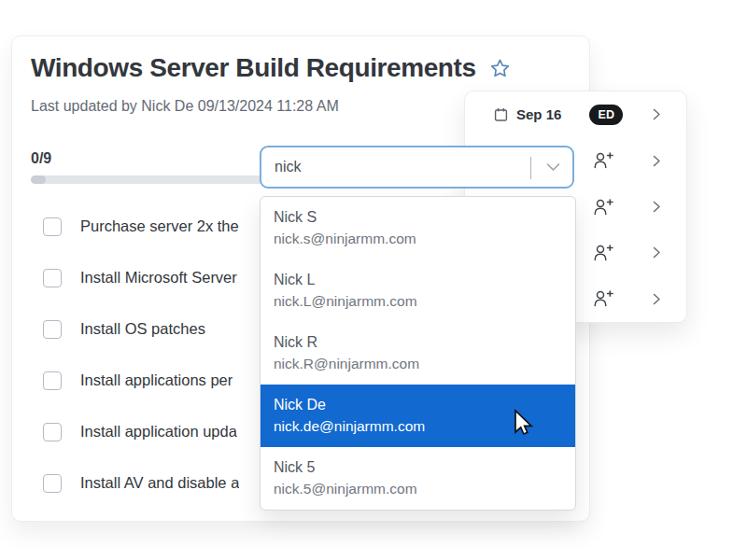 The height and width of the screenshot is (560, 747). Describe the element at coordinates (500, 69) in the screenshot. I see `favorite-star-icon` at that location.